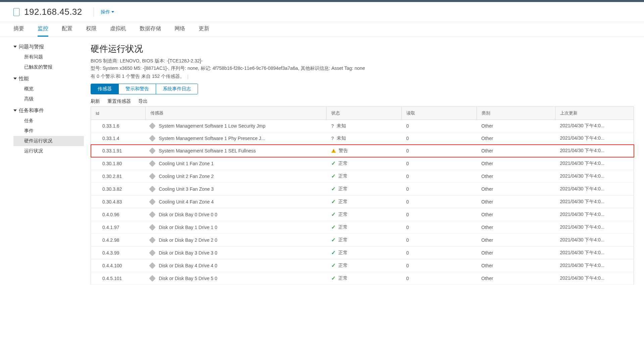  Describe the element at coordinates (322, 30) in the screenshot. I see `main-tabs: 摘要监控配置权限虚拟机数据存储网络更新` at that location.